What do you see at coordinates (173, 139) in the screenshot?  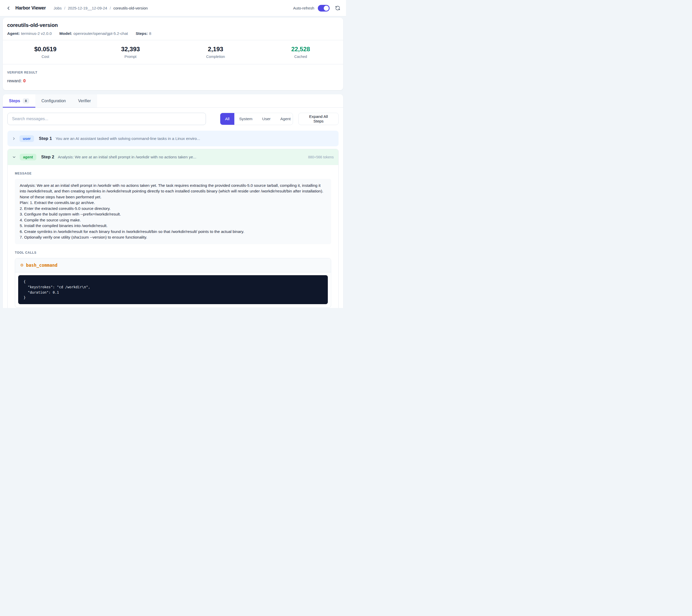 I see `step-1-row: user Step 1 You are an AI assistant task…` at bounding box center [173, 139].